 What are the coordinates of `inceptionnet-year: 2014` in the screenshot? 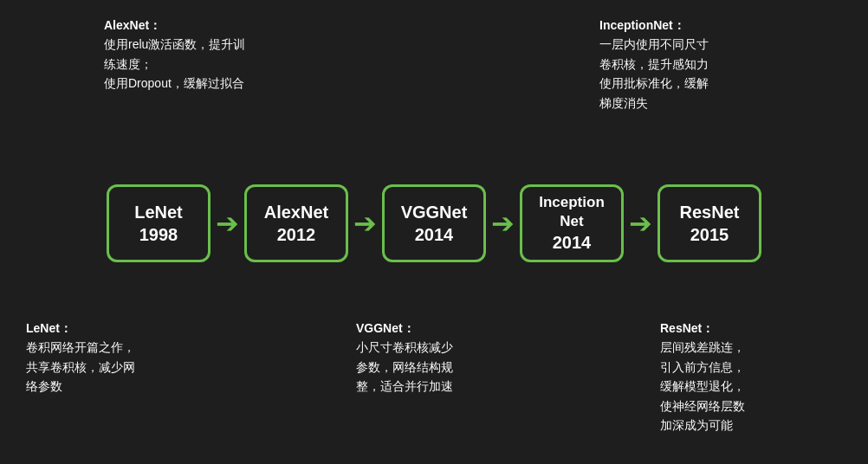 It's located at (572, 242).